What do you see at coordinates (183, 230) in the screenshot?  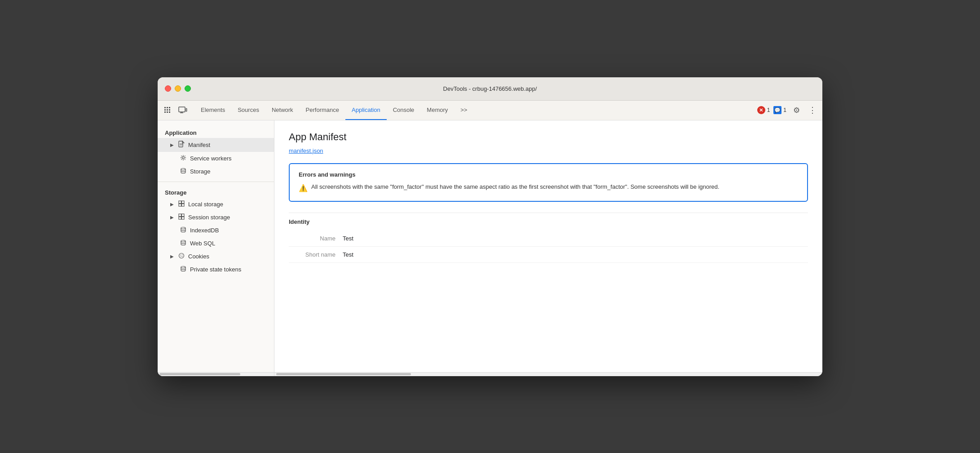 I see `indexeddb-icon` at bounding box center [183, 230].